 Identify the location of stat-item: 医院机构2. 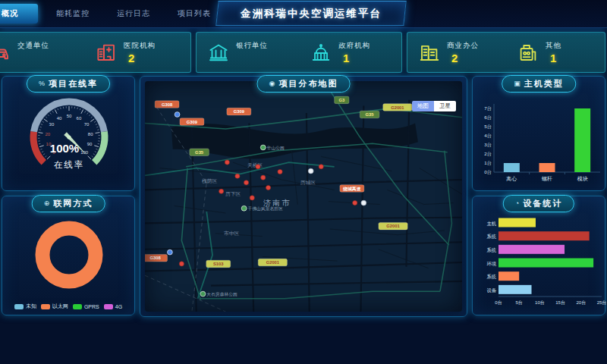
(137, 53).